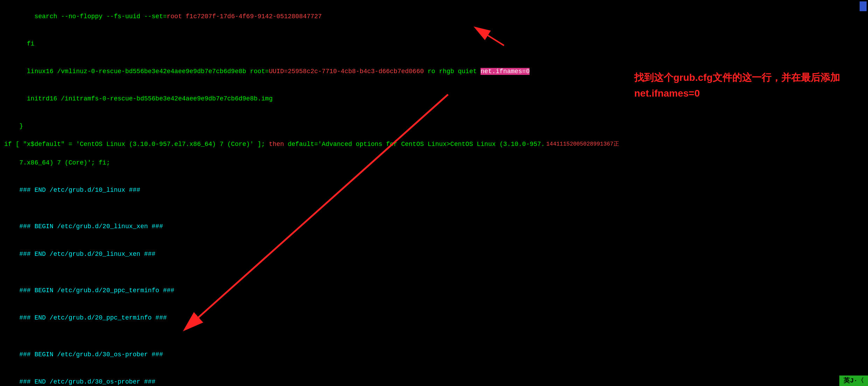 The image size is (868, 386). What do you see at coordinates (583, 144) in the screenshot?
I see `line-hint: 14411152005028991367正` at bounding box center [583, 144].